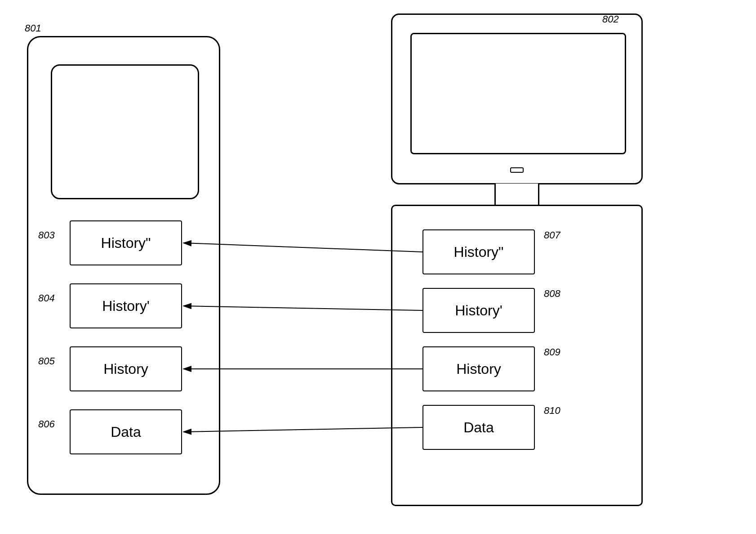  Describe the element at coordinates (552, 411) in the screenshot. I see `label-810: 810` at that location.